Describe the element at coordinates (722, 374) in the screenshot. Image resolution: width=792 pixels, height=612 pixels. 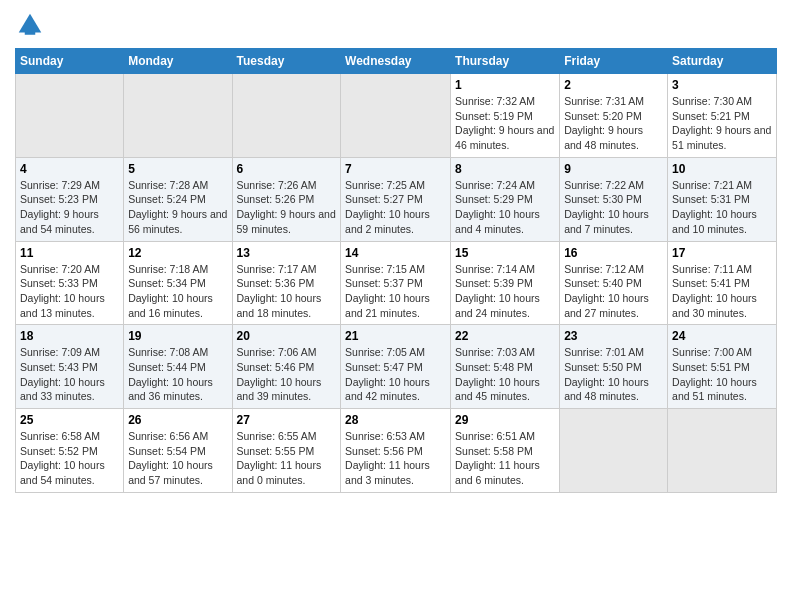
I see `day-detail: Sunrise: 7:00 AM Sunset: 5:51 PM Dayligh…` at that location.